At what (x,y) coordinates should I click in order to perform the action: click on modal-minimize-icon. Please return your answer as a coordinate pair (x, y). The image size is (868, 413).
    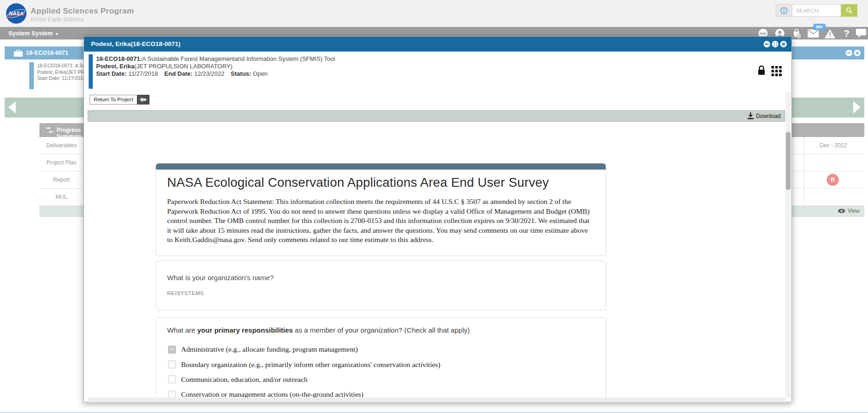
    Looking at the image, I should click on (767, 44).